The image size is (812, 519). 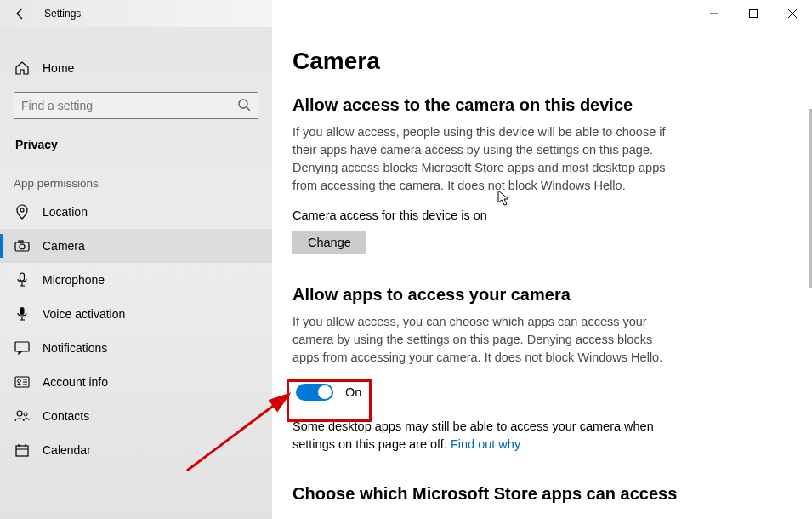 I want to click on sidebar-item-label: Account info, so click(x=75, y=382).